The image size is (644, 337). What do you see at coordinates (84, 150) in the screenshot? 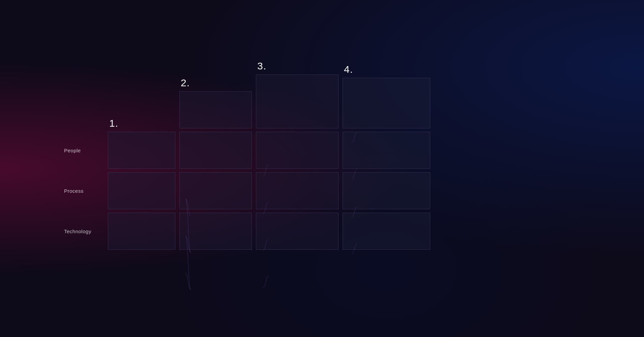
I see `row-label-people: People` at bounding box center [84, 150].